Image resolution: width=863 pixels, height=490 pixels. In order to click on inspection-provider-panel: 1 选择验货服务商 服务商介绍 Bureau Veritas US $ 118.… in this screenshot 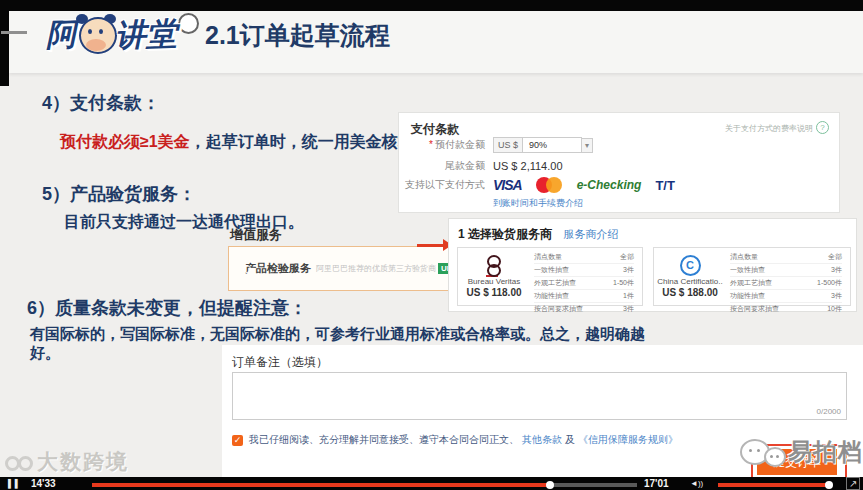, I will do `click(652, 265)`.